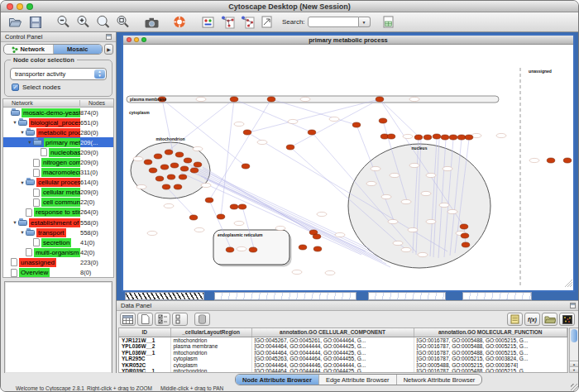 The height and width of the screenshot is (392, 579). Describe the element at coordinates (58, 112) in the screenshot. I see `tree-row: mosaic-demo-yeast874(0)` at that location.